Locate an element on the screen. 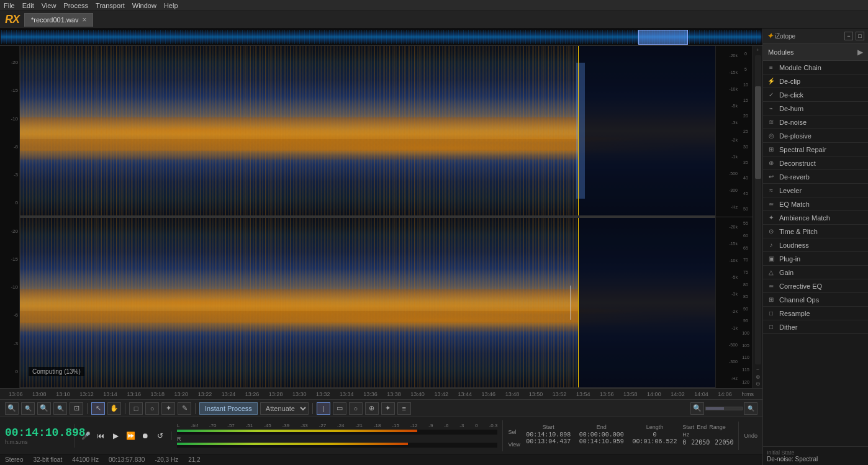 The image size is (868, 465). panel-minimize-button: − is located at coordinates (849, 36).